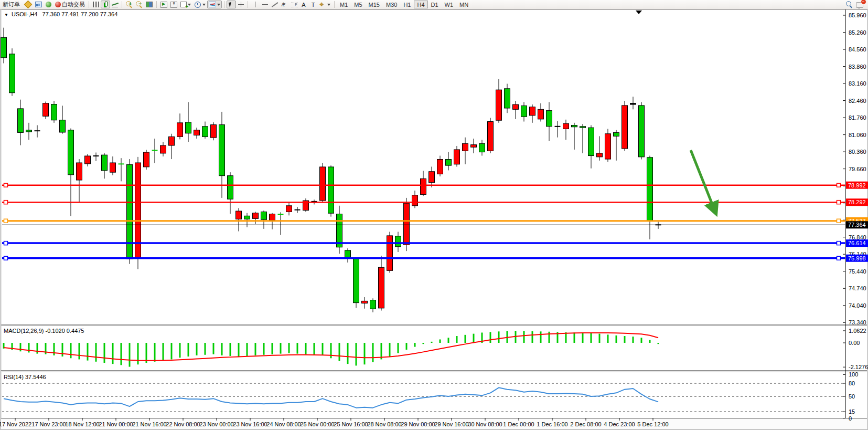 Image resolution: width=868 pixels, height=430 pixels. I want to click on trendline-button, so click(275, 4).